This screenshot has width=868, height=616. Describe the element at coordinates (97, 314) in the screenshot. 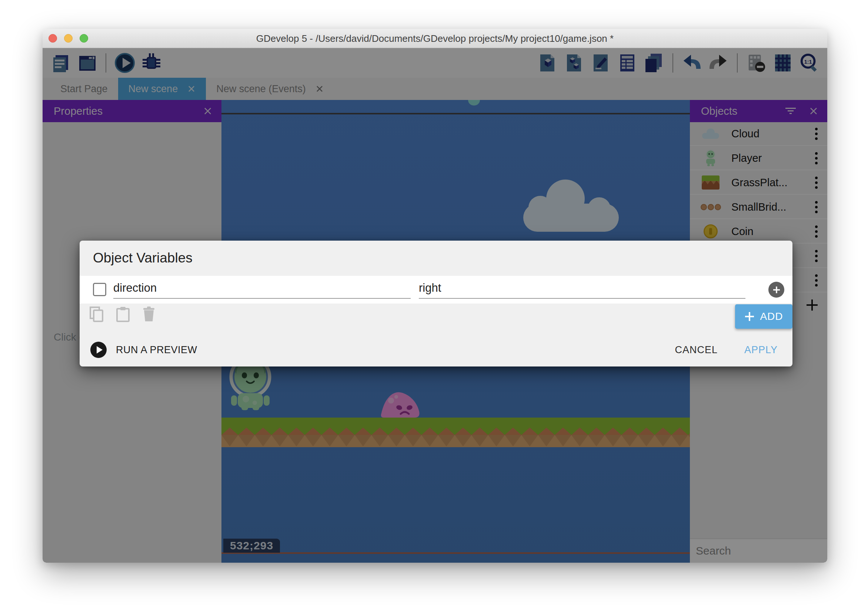

I see `copy-icon` at that location.